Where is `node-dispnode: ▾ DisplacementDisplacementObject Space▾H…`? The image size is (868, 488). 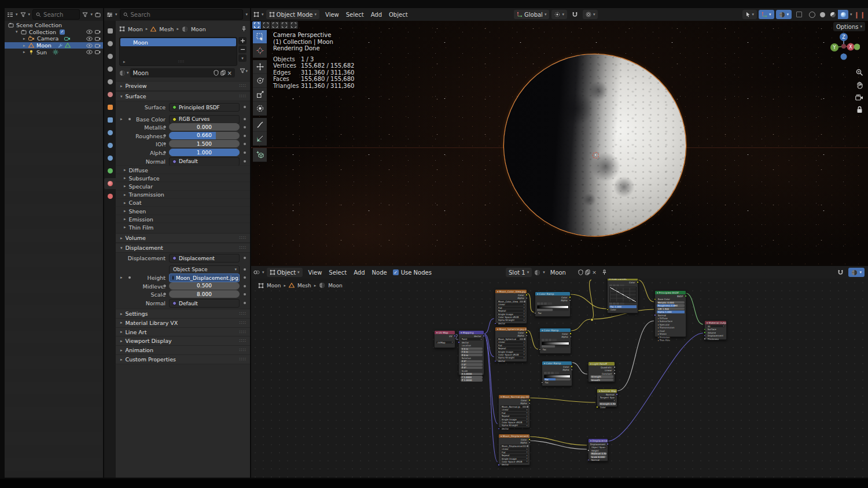
node-dispnode: ▾ DisplacementDisplacementObject Space▾H… is located at coordinates (598, 450).